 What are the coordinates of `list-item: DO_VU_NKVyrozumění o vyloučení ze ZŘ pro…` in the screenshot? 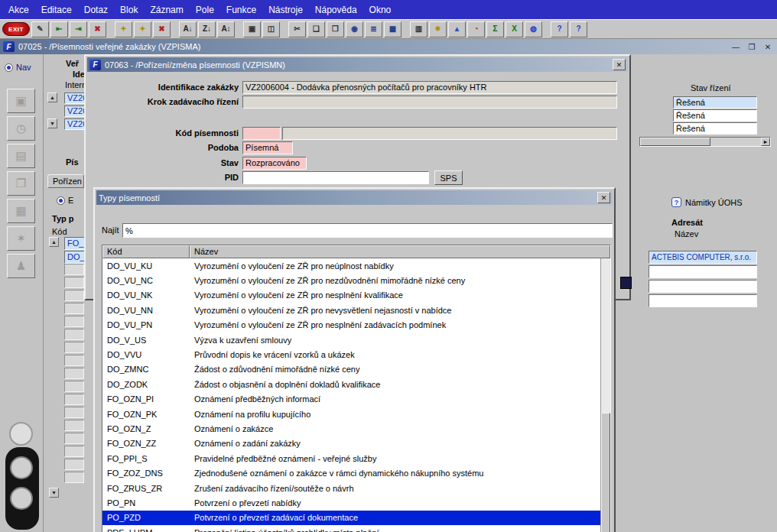 It's located at (352, 295).